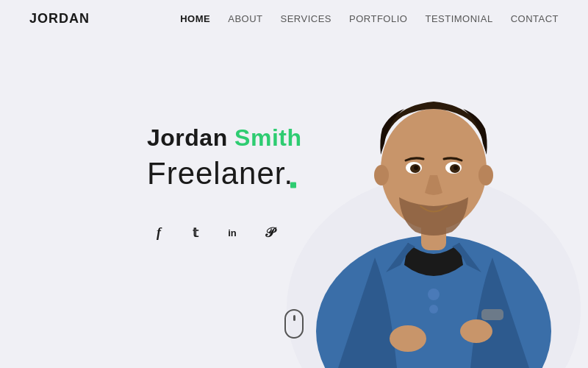 The image size is (588, 368). What do you see at coordinates (159, 233) in the screenshot?
I see `facebook-icon: f` at bounding box center [159, 233].